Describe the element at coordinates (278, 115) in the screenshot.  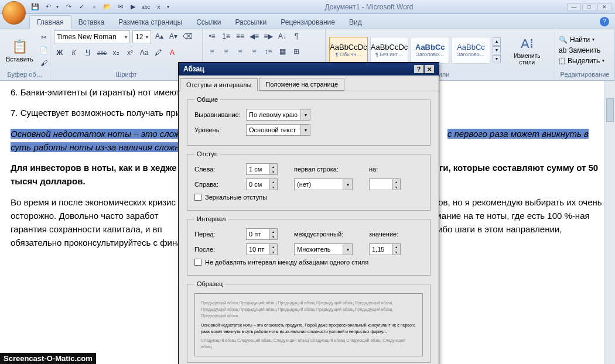
I see `alignment-combo: По левому краю▾` at that location.